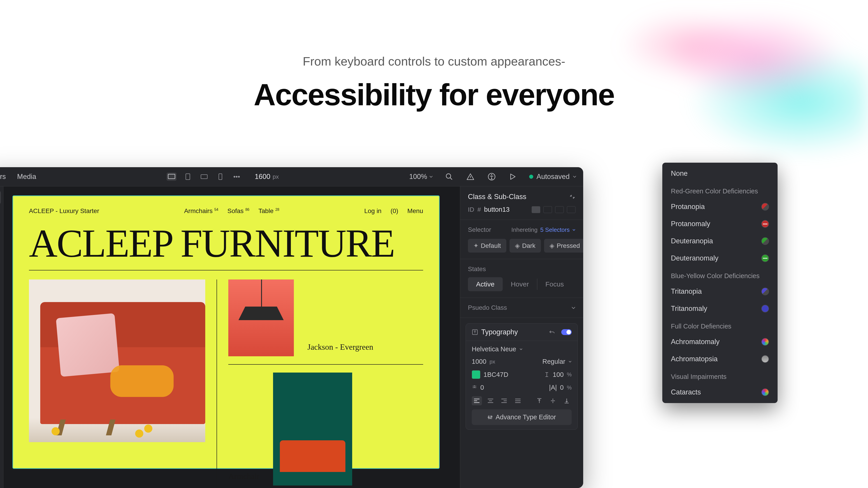 The height and width of the screenshot is (488, 868). I want to click on autosave-label: Autosaved, so click(553, 177).